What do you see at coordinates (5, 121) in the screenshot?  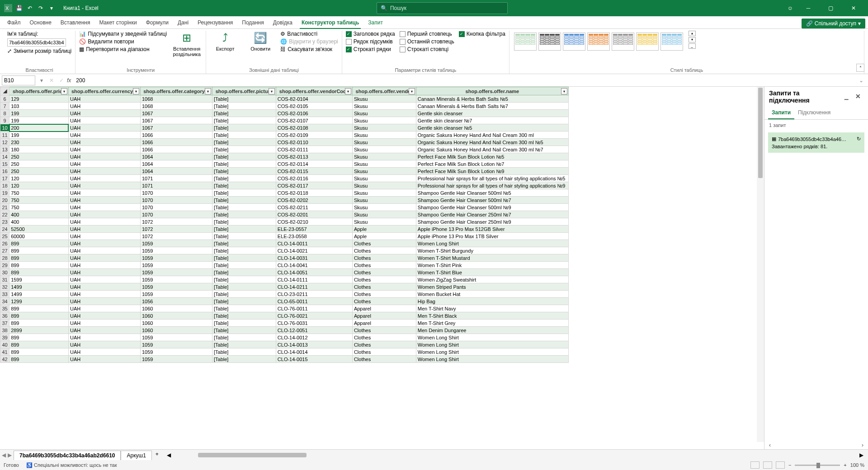 I see `row-header: 9` at bounding box center [5, 121].